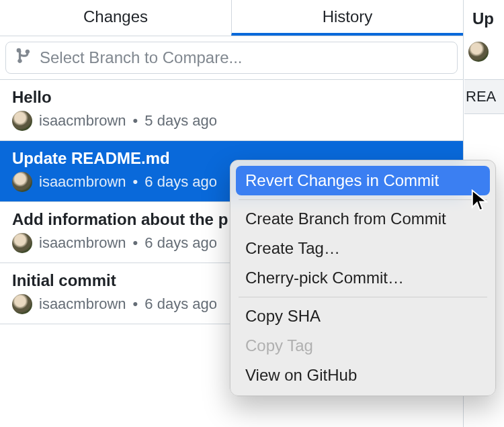 The height and width of the screenshot is (427, 504). Describe the element at coordinates (363, 219) in the screenshot. I see `menu-item-create-branch: Create Branch from Commit` at that location.